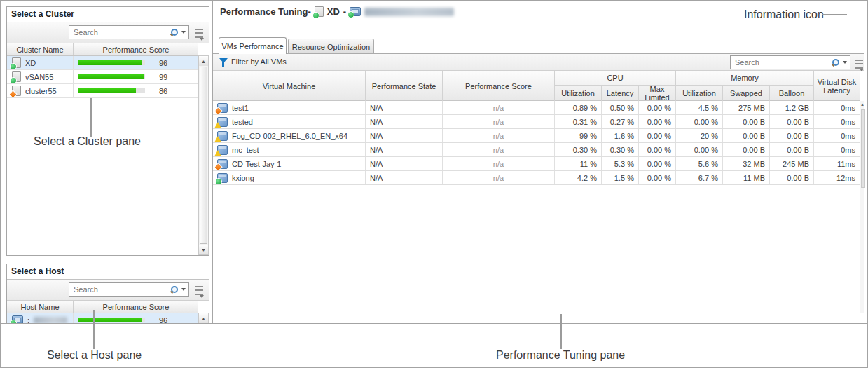 This screenshot has height=368, width=868. Describe the element at coordinates (41, 49) in the screenshot. I see `cluster-name-header: Cluster Name` at that location.